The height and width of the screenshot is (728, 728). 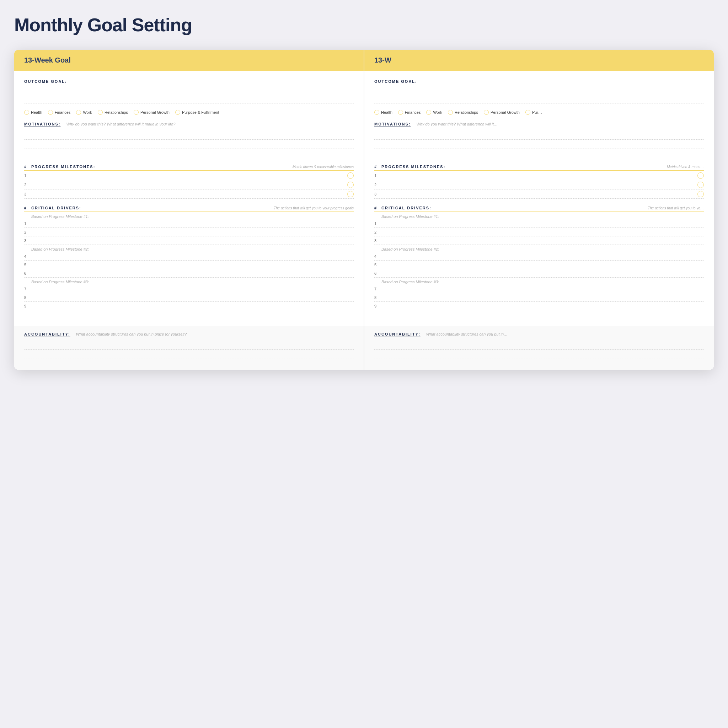 What do you see at coordinates (151, 112) in the screenshot?
I see `cat-personal-growth: Personal Growth` at bounding box center [151, 112].